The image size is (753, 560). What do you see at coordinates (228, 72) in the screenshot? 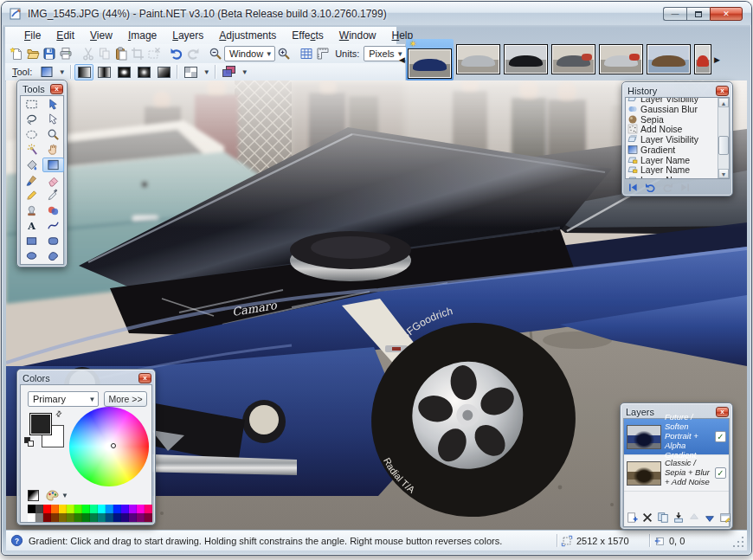
I see `alpha-blend-button` at bounding box center [228, 72].